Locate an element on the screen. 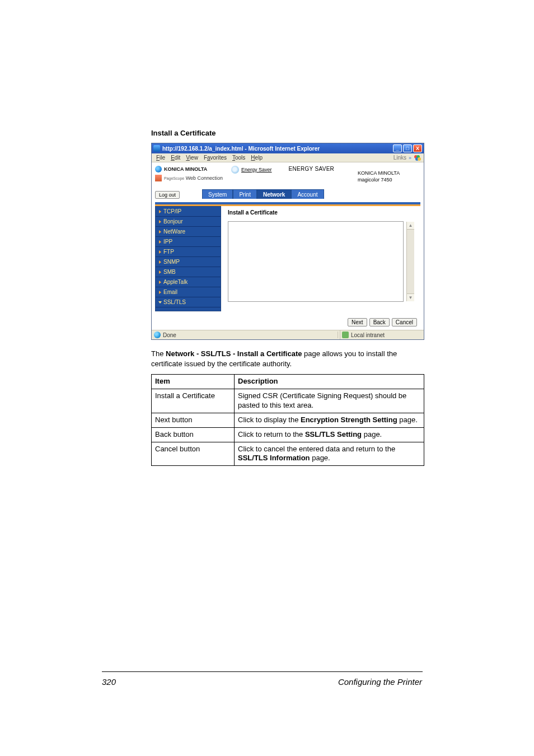 The image size is (534, 756). window-title: http://192.168.1.2/a_index.html - Micros… is located at coordinates (278, 149).